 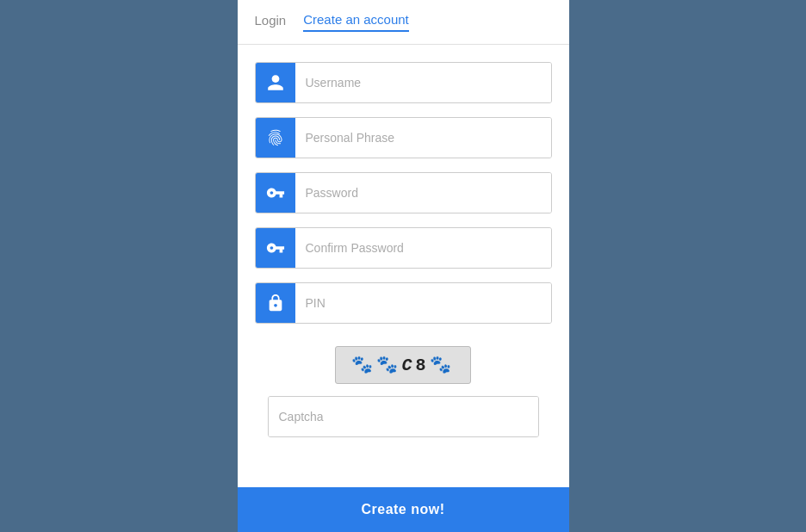 I want to click on personal-phrase-row, so click(x=403, y=138).